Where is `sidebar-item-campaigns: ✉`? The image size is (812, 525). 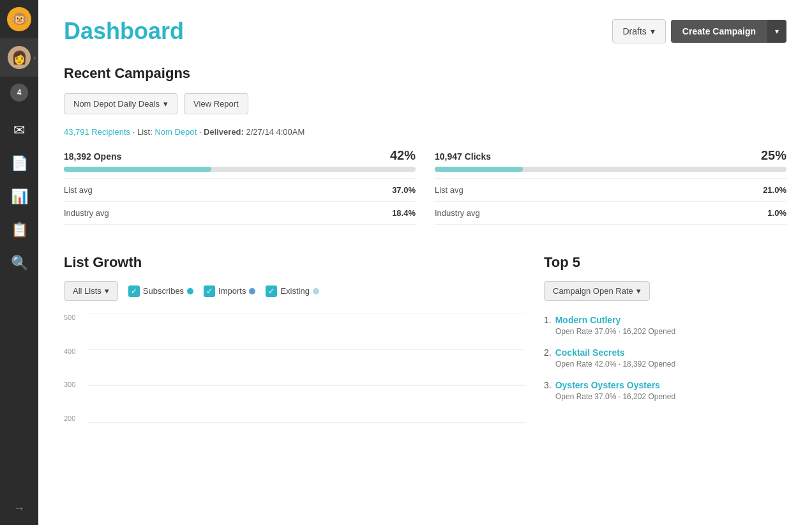 sidebar-item-campaigns: ✉ is located at coordinates (19, 130).